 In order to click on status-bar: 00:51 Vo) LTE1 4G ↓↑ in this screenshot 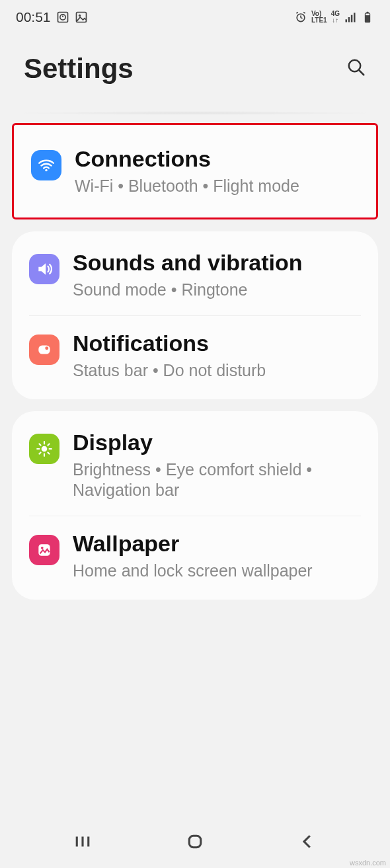, I will do `click(195, 16)`.